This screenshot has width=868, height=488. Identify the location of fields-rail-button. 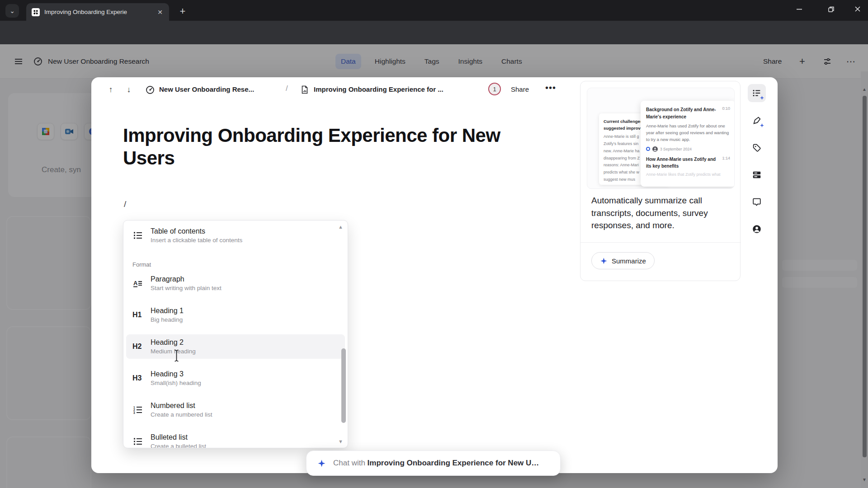
(757, 175).